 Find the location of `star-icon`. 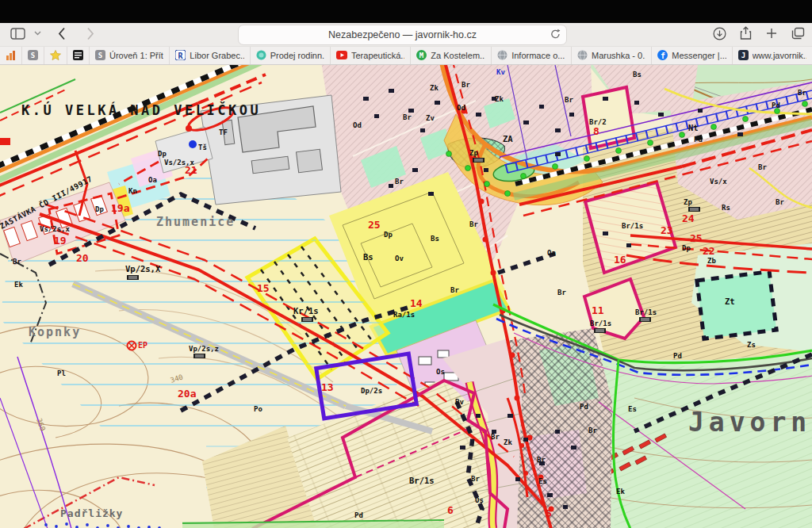

star-icon is located at coordinates (56, 55).